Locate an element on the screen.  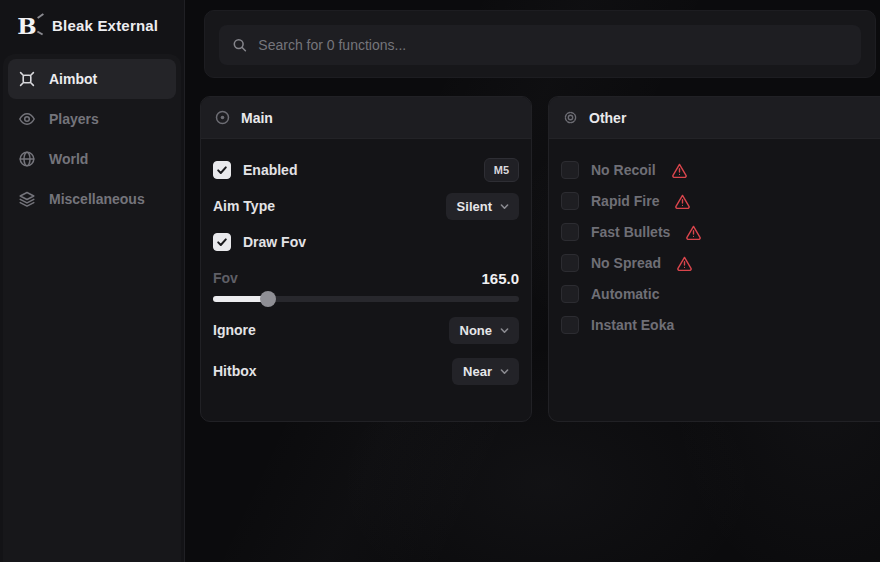
other-row-rapid-fire: Rapid Fire is located at coordinates (714, 200).